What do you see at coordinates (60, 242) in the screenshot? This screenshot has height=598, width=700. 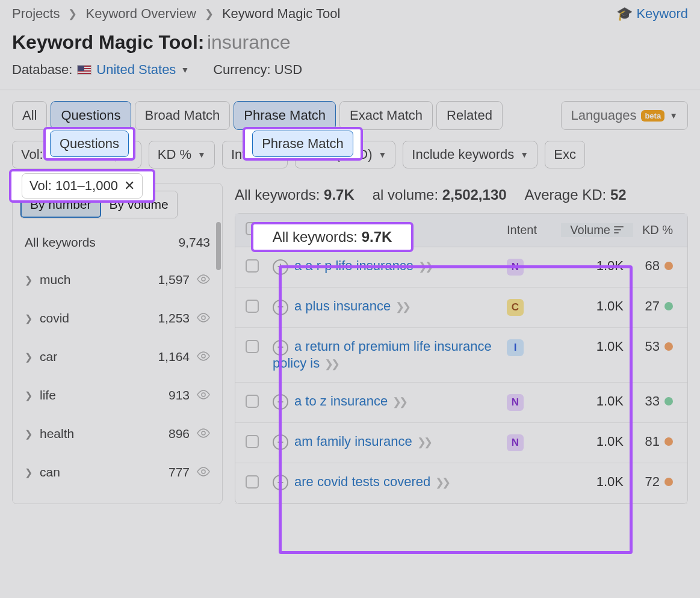 I see `all-keywords-label: All keywords` at bounding box center [60, 242].